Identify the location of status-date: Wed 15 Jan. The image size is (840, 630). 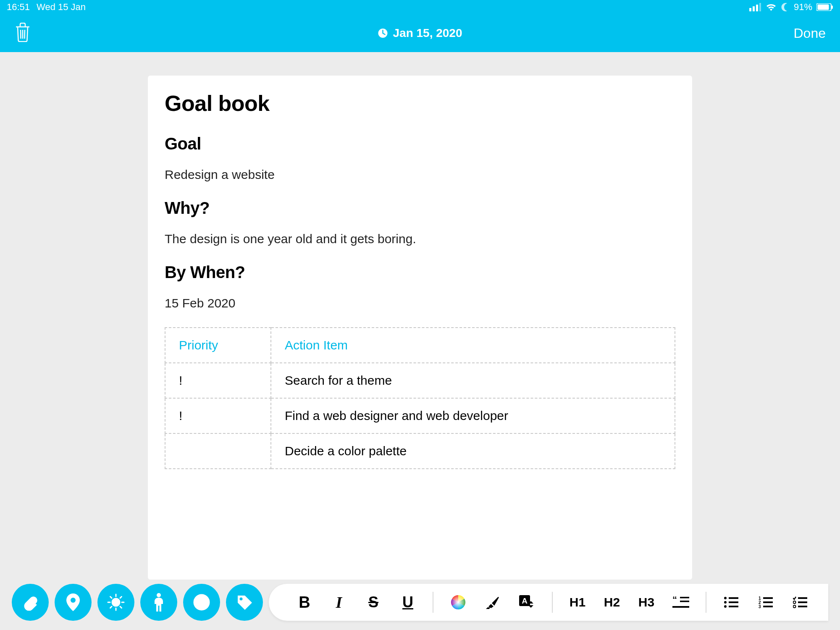
(61, 7).